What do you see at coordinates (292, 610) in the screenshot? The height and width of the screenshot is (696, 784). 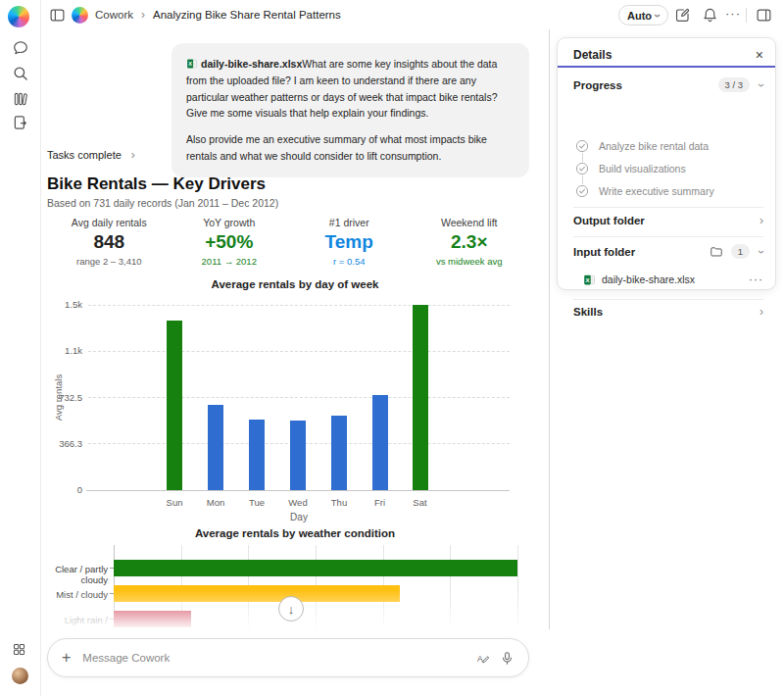 I see `down-arrow-icon: ↓` at bounding box center [292, 610].